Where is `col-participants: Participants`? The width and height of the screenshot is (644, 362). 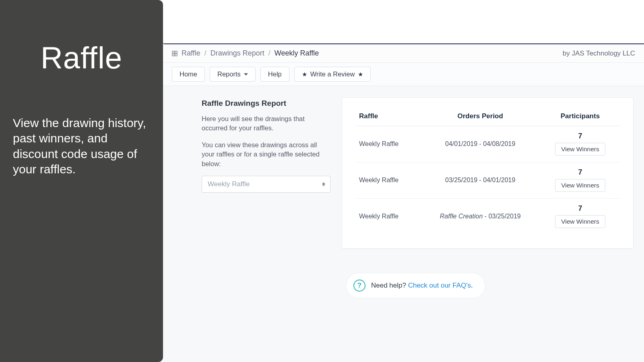
col-participants: Participants is located at coordinates (580, 117).